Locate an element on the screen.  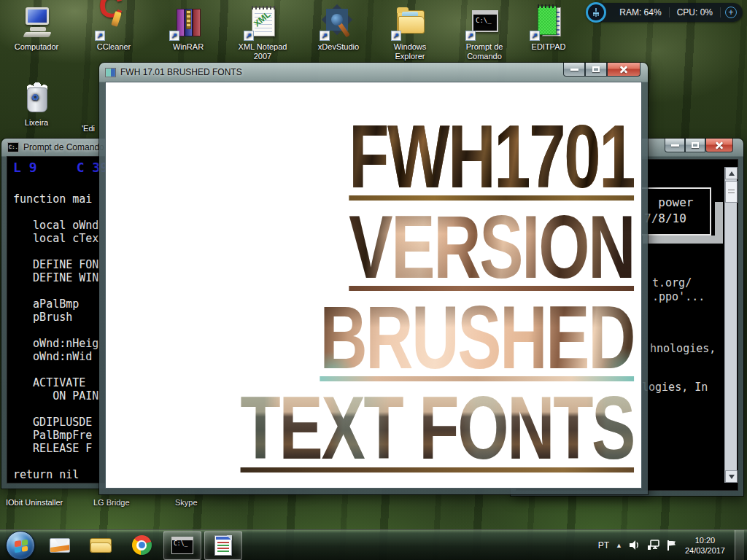
icon-label: Prompt de Comando is located at coordinates (484, 52).